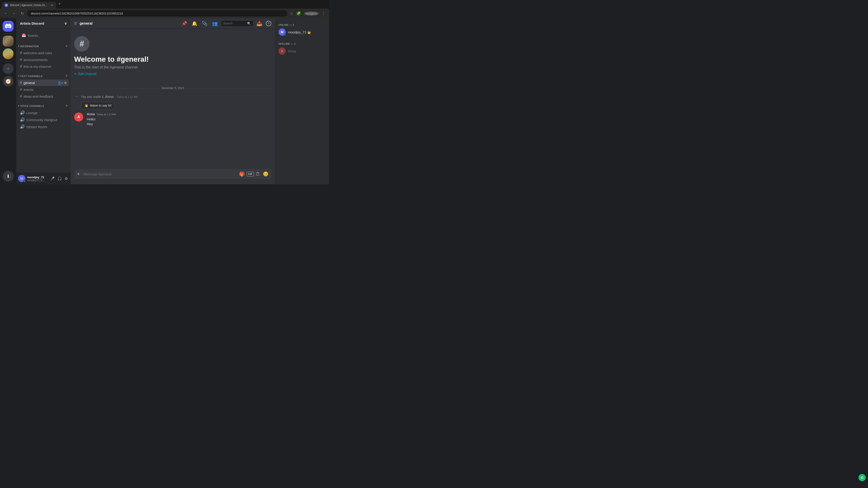  I want to click on back-btn: ←, so click(6, 13).